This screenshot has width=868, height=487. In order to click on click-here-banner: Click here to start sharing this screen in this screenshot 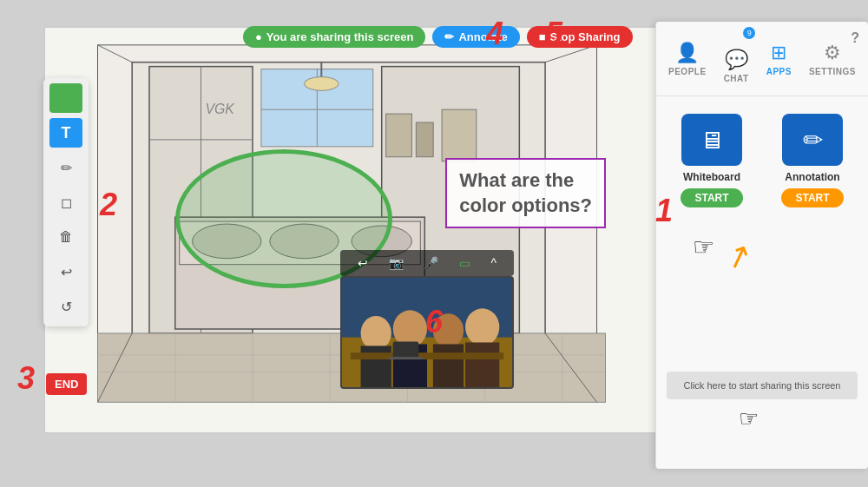, I will do `click(762, 385)`.